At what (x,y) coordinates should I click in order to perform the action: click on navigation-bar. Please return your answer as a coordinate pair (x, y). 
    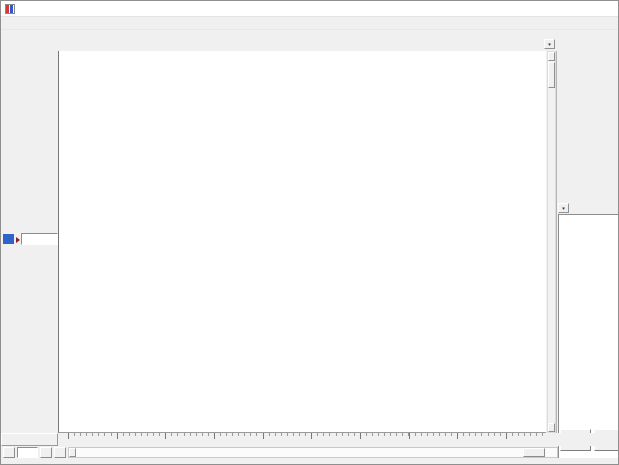
    Looking at the image, I should click on (280, 452).